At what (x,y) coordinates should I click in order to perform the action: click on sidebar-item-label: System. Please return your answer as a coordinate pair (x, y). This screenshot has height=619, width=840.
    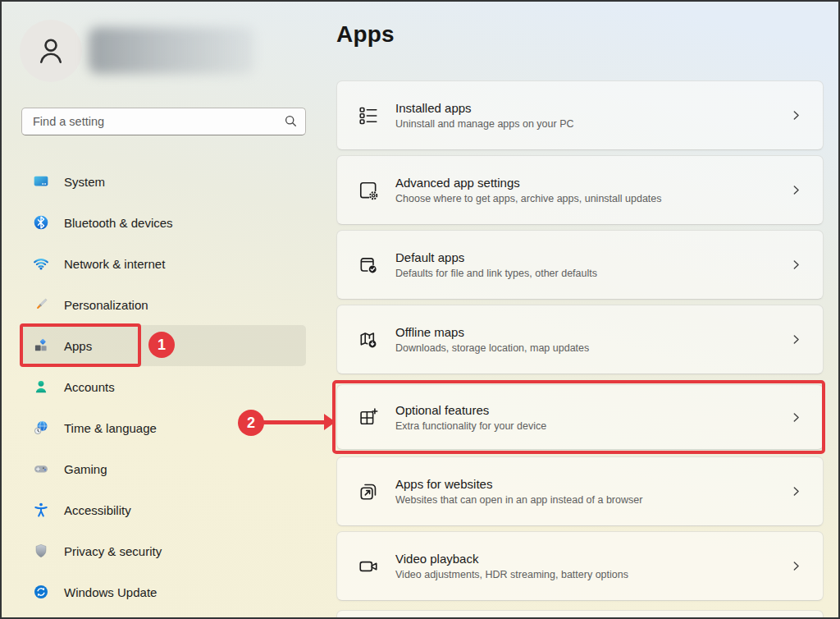
    Looking at the image, I should click on (84, 182).